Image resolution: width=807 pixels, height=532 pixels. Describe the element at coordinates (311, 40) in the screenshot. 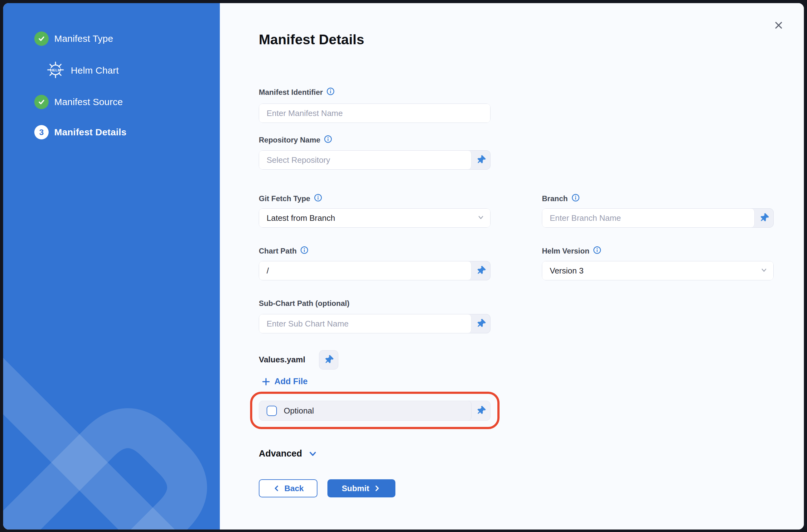

I see `page-title: Manifest Details` at that location.